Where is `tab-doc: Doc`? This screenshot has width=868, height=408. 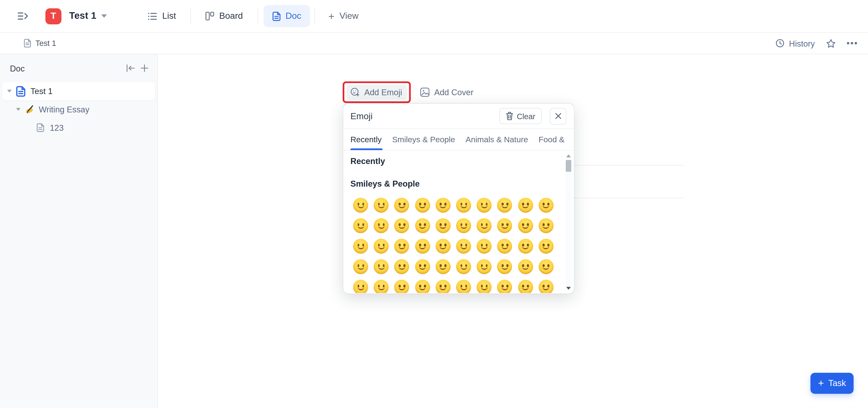 tab-doc: Doc is located at coordinates (287, 16).